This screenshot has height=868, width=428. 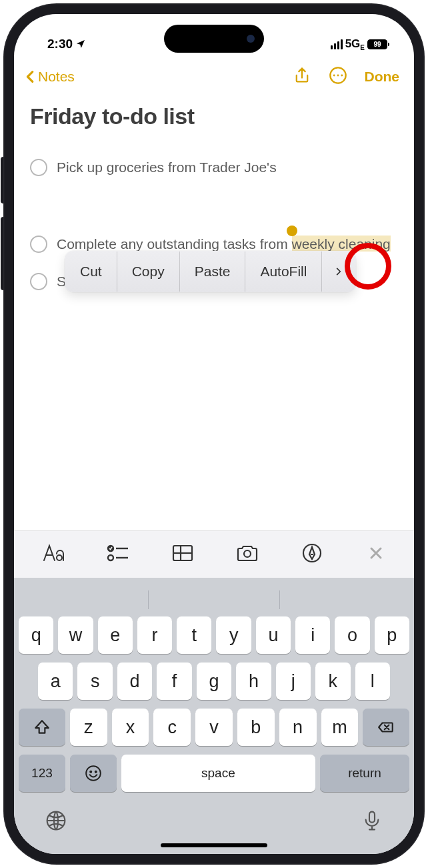 What do you see at coordinates (214, 845) in the screenshot?
I see `home-indicator` at bounding box center [214, 845].